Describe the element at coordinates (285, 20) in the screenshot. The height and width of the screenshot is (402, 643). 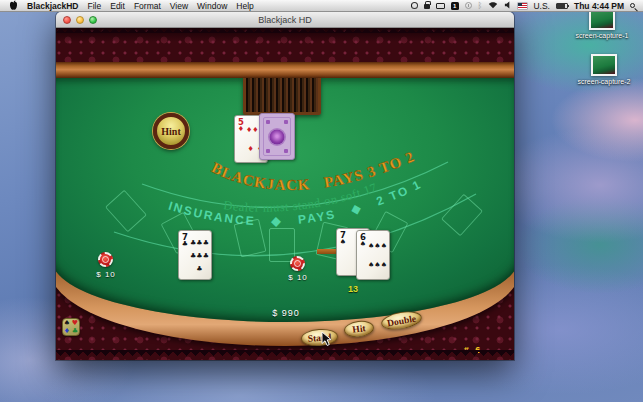
I see `window-titlebar: Blackjack HD` at that location.